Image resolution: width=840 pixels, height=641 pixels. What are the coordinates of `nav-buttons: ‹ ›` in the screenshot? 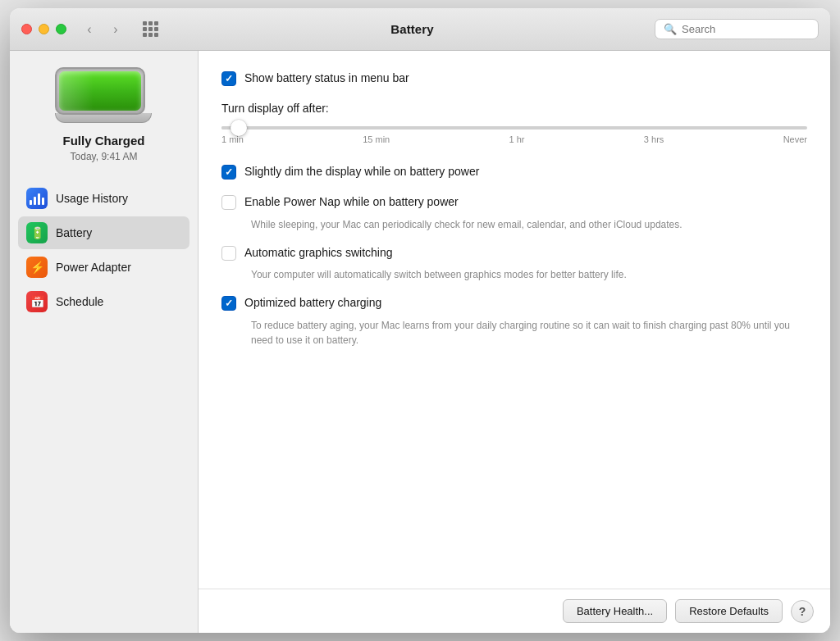 It's located at (103, 30).